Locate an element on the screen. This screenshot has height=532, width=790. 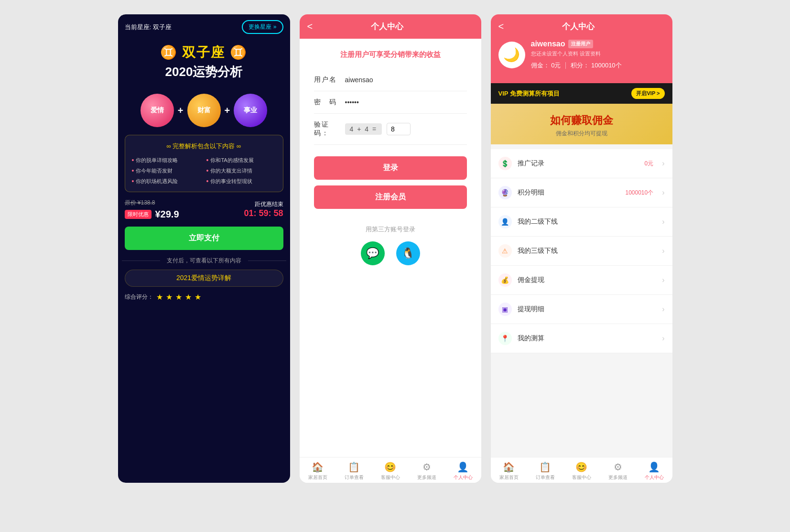
nav-profile-p: 👤 个人中心 is located at coordinates (654, 471).